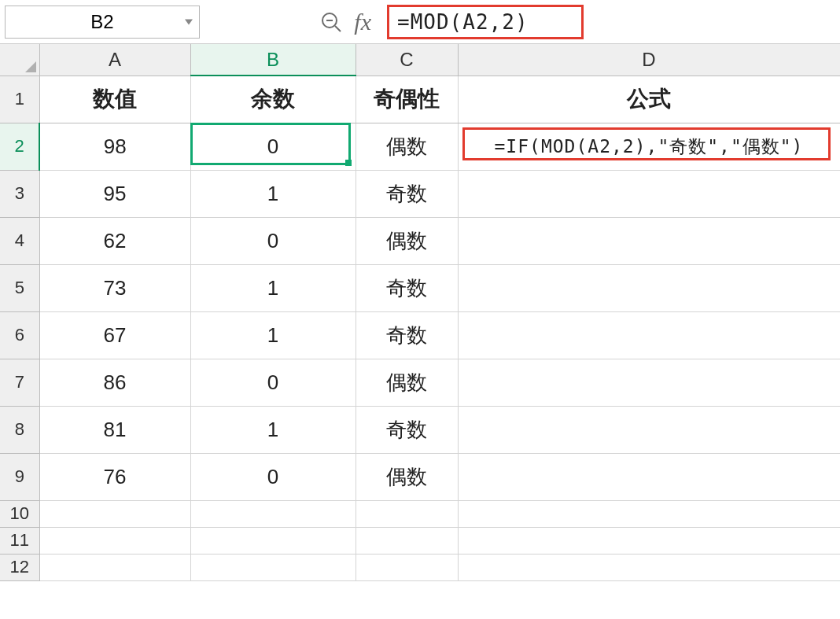 This screenshot has width=840, height=619. I want to click on cell-A5: 73, so click(115, 288).